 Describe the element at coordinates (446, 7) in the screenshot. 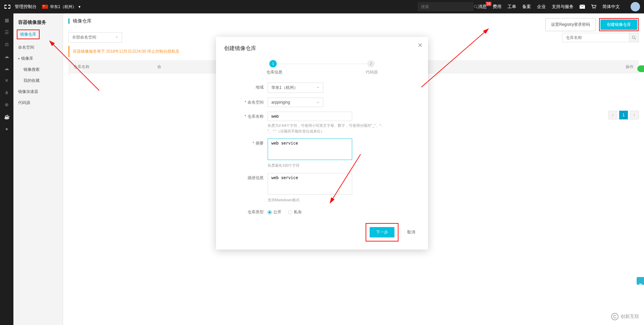

I see `search-input` at that location.